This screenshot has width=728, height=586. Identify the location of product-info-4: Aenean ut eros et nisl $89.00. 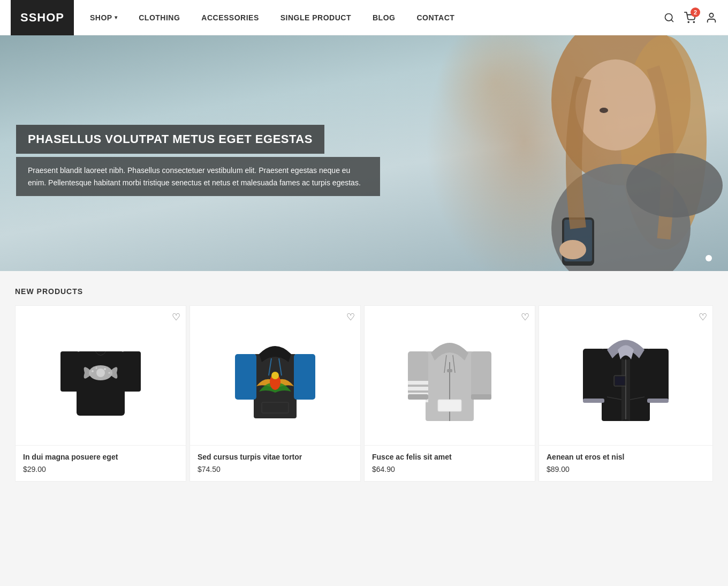
(626, 463).